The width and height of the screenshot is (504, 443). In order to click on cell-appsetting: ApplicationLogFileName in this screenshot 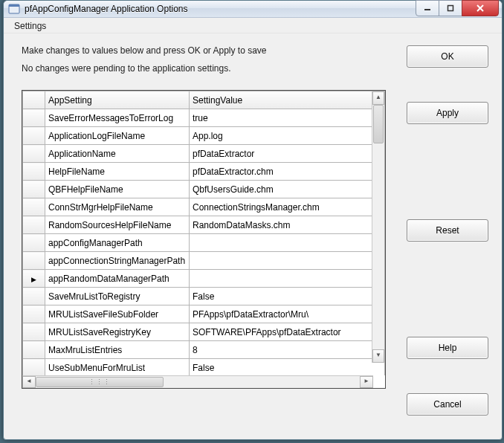, I will do `click(117, 136)`.